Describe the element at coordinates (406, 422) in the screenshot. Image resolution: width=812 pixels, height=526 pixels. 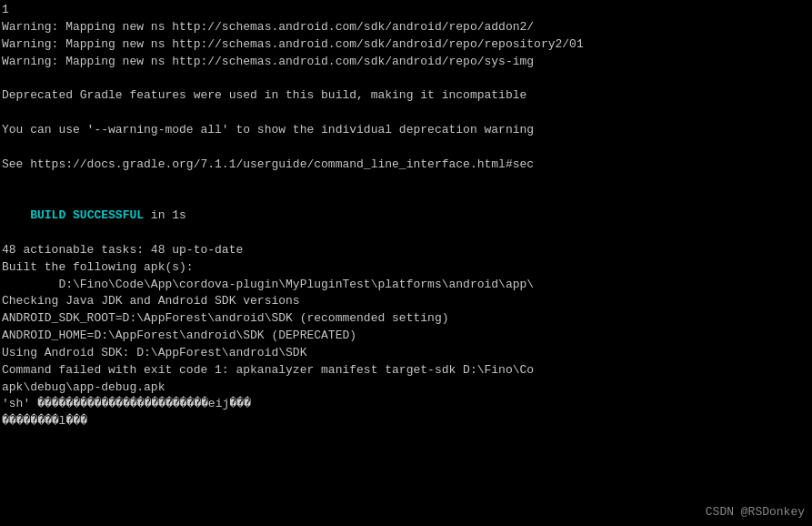
I see `line-garbled: ��������l���` at that location.